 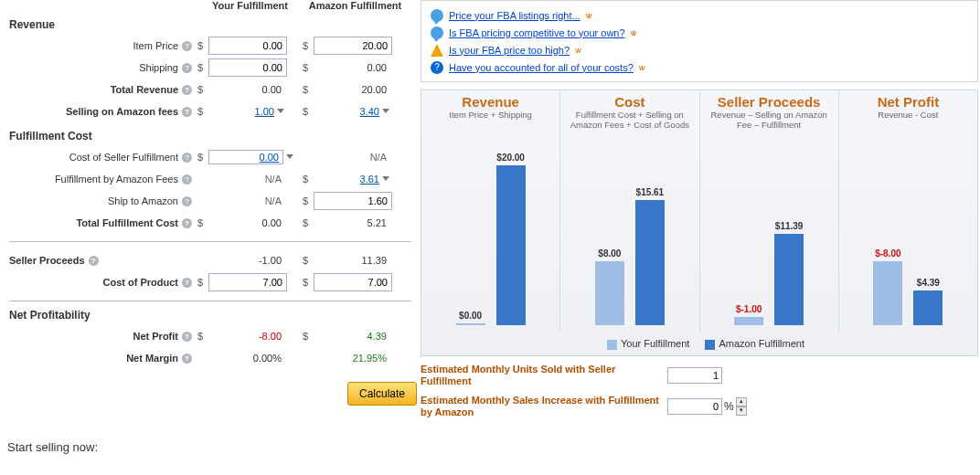 I want to click on label-net-margin: Net Margin, so click(x=152, y=358).